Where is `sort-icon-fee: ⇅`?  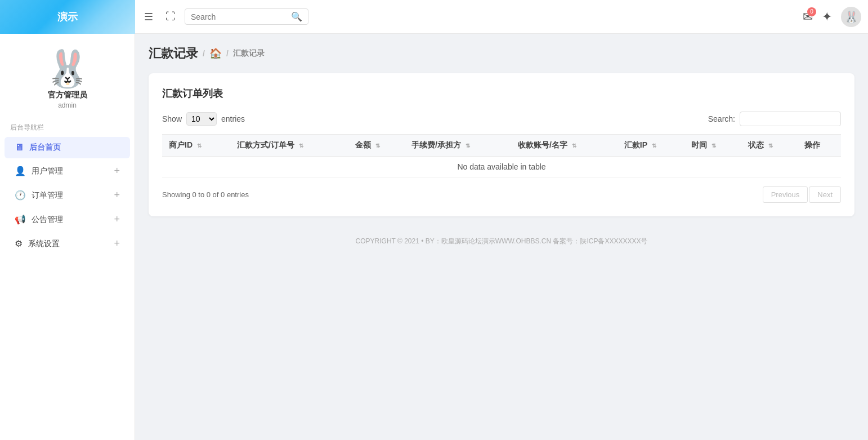 sort-icon-fee: ⇅ is located at coordinates (468, 145).